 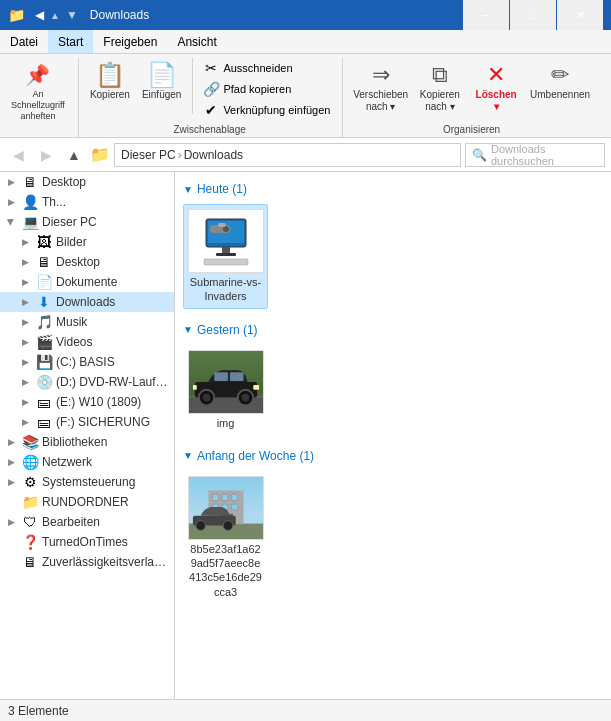 I want to click on sidebar-label-turnedon: TurnedOnTimes, so click(x=85, y=542).